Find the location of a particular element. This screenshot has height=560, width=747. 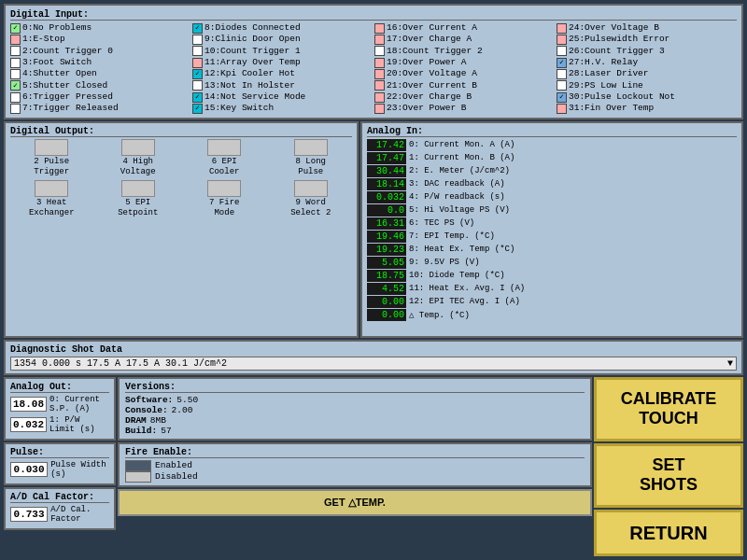

do-label-2: 2 PulseTrigger is located at coordinates (51, 167).